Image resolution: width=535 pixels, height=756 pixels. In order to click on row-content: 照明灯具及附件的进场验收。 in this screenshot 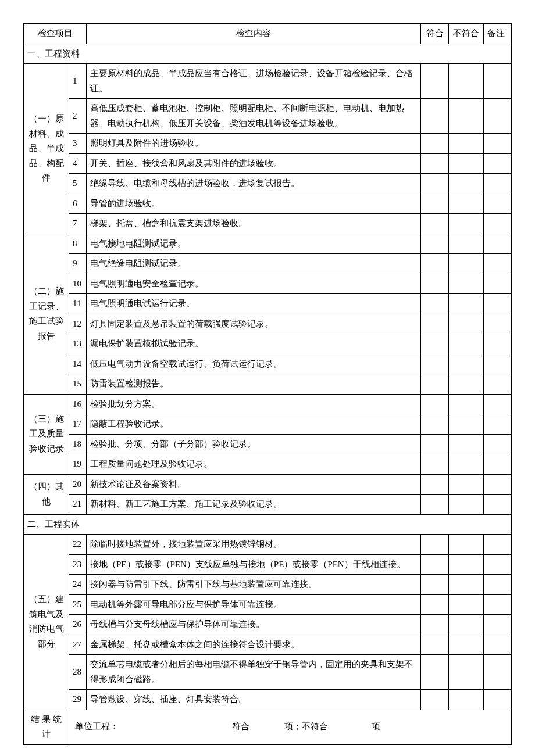, I will do `click(254, 144)`.